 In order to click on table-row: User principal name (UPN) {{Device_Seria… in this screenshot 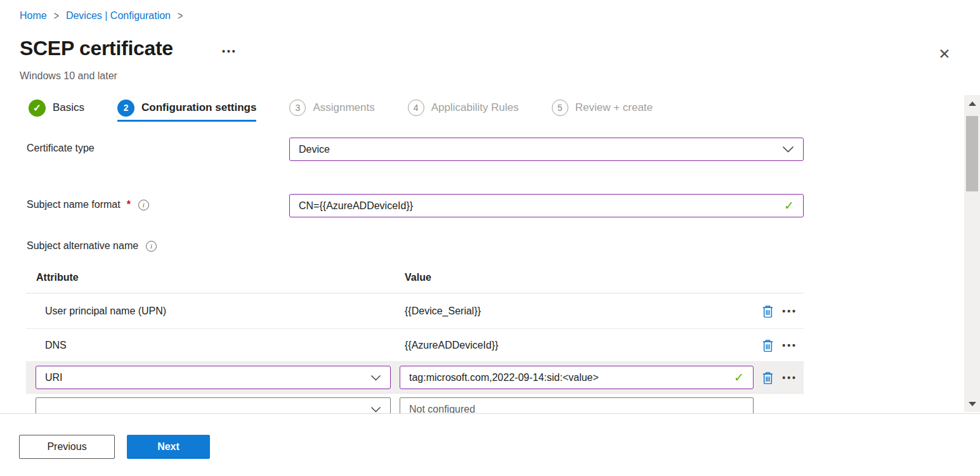, I will do `click(415, 311)`.